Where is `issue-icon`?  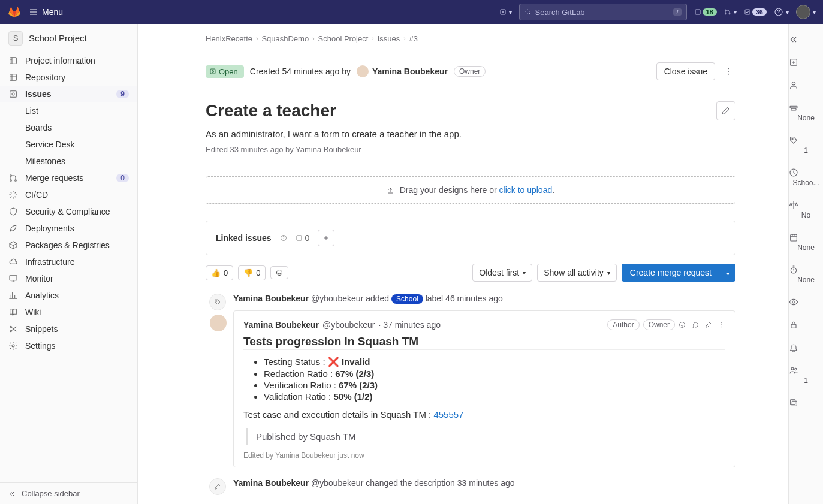 issue-icon is located at coordinates (299, 238).